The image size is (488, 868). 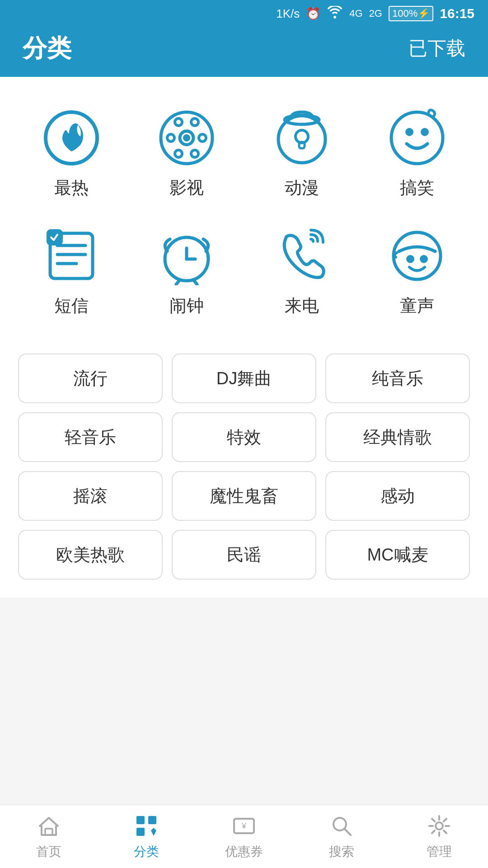 What do you see at coordinates (244, 837) in the screenshot?
I see `nav-coupon: ¥ 优惠券` at bounding box center [244, 837].